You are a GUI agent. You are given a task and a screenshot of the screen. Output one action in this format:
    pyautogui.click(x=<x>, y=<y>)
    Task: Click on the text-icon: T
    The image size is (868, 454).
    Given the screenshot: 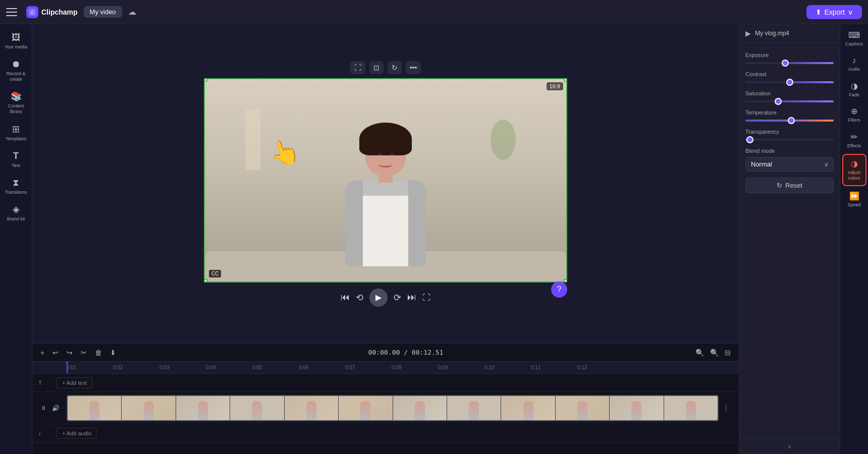 What is the action you would take?
    pyautogui.click(x=16, y=156)
    